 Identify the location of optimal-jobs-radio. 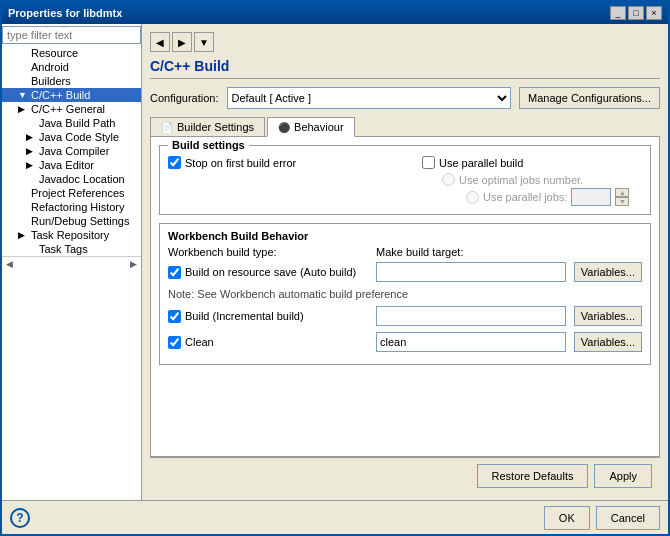
(448, 180).